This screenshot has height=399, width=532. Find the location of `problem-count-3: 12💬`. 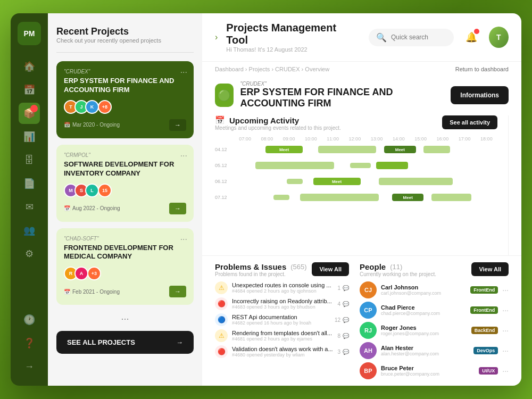

problem-count-3: 12💬 is located at coordinates (342, 320).